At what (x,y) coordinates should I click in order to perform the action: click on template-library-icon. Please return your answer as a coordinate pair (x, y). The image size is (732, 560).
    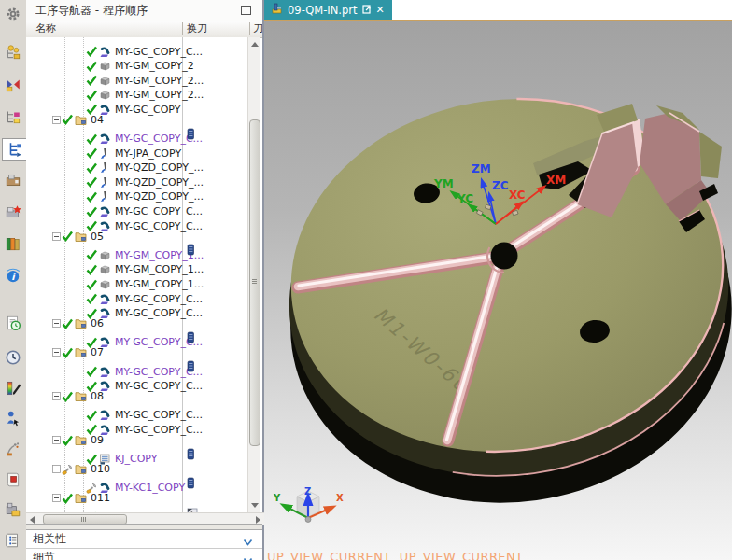
    Looking at the image, I should click on (13, 480).